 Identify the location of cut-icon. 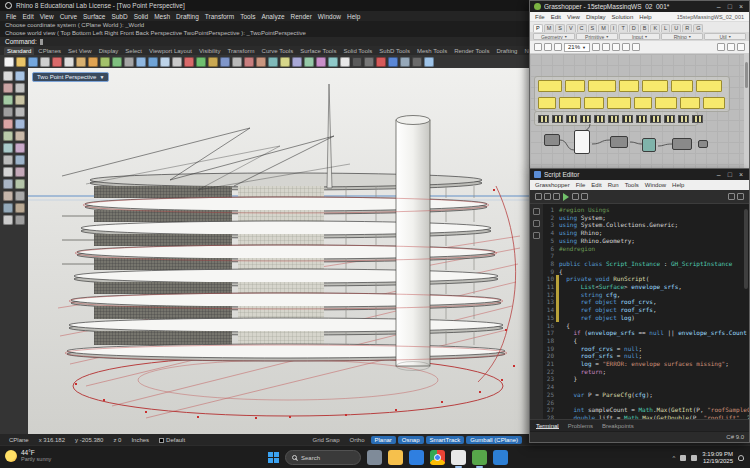
(57, 62).